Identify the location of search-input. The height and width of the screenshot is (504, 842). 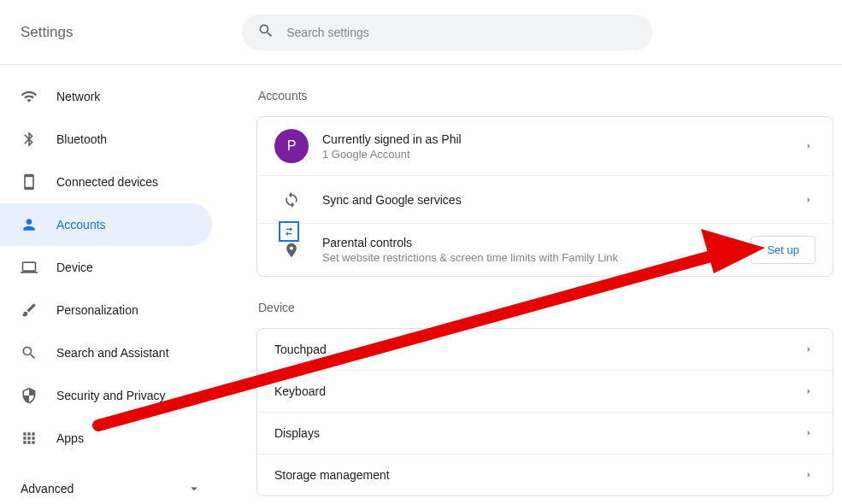
(462, 32).